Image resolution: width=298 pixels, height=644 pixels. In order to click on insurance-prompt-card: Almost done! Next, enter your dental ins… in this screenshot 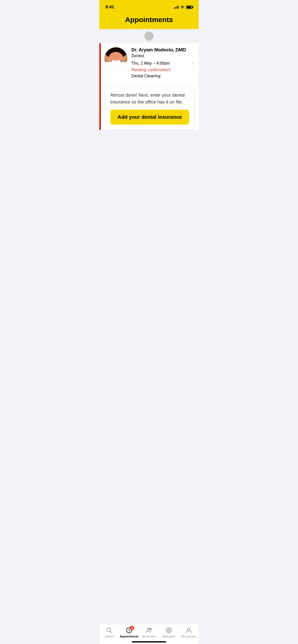, I will do `click(150, 108)`.